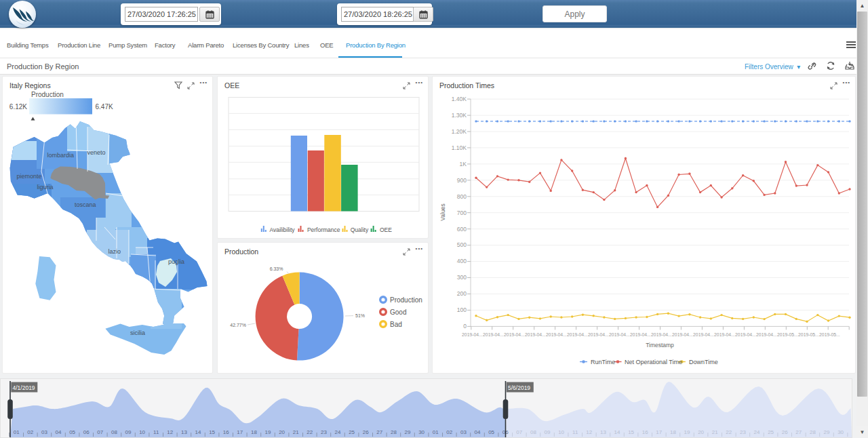 This screenshot has height=438, width=868. What do you see at coordinates (704, 362) in the screenshot?
I see `svg-text: DownTime` at bounding box center [704, 362].